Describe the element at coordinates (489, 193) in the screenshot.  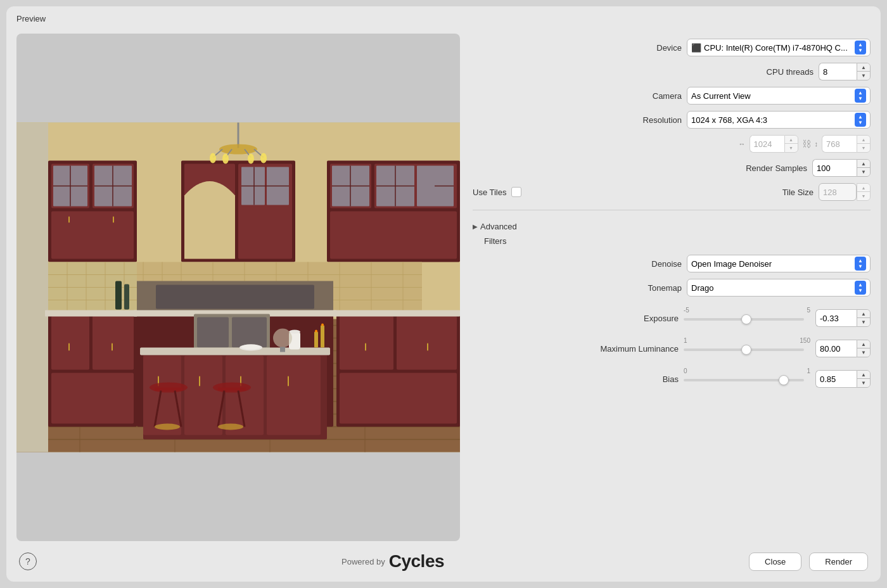
I see `use-tiles-label: Use Tiles` at that location.